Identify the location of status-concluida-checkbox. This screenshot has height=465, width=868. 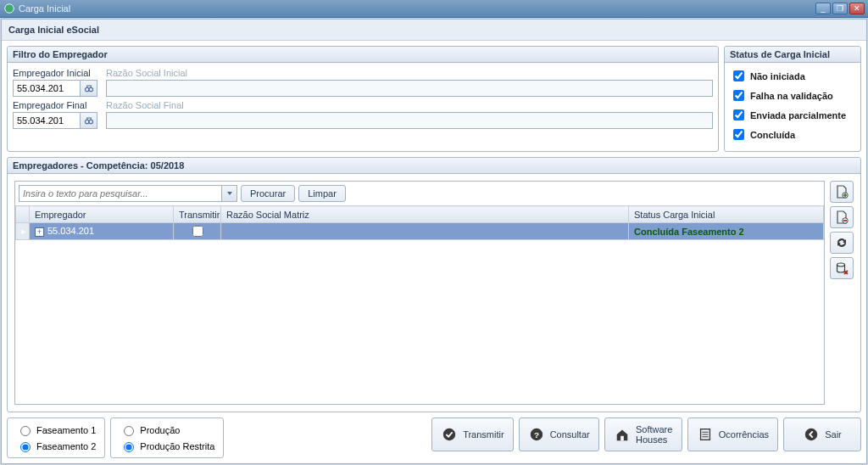
(739, 134).